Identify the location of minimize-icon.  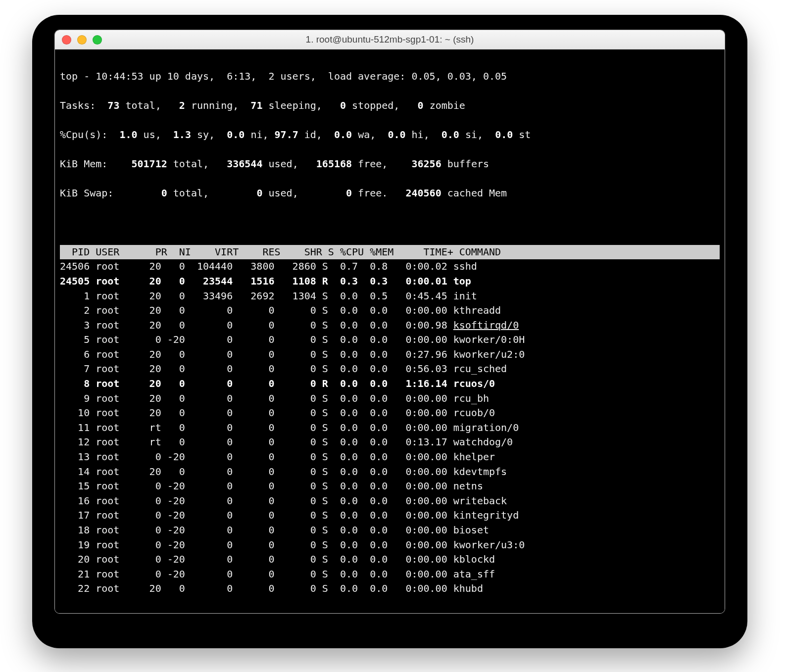
(82, 40).